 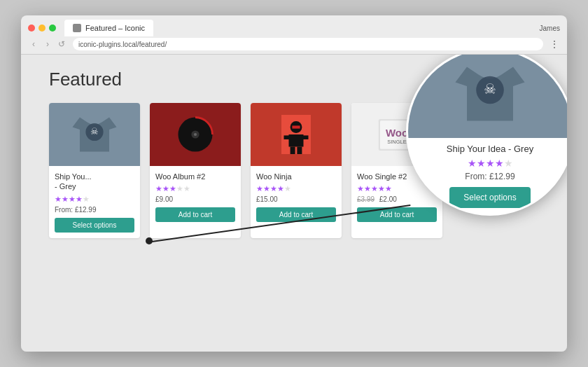 I want to click on close-button, so click(x=31, y=28).